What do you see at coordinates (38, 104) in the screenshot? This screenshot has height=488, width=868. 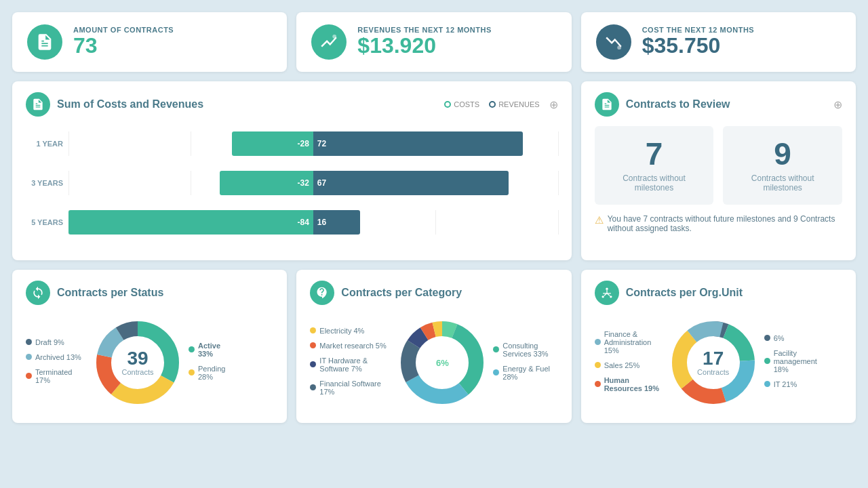 I see `sum-panel-icon` at bounding box center [38, 104].